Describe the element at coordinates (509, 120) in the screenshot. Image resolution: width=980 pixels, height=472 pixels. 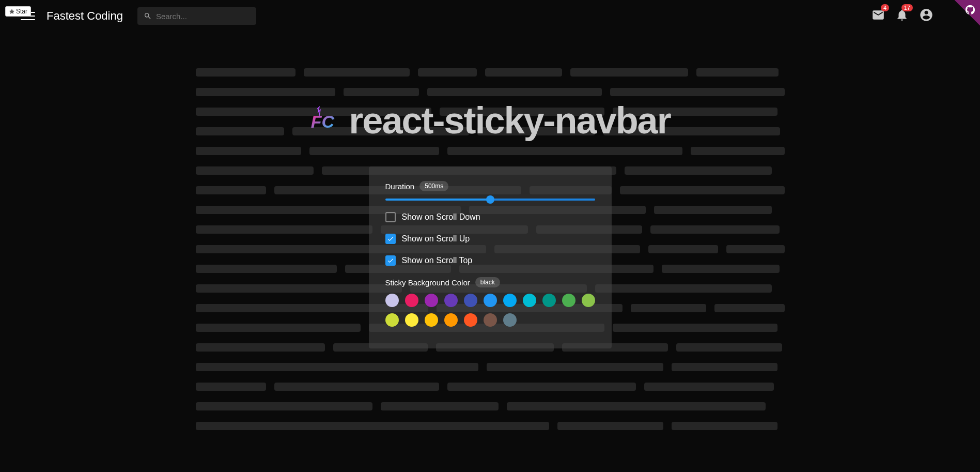
I see `page-title: react-sticky-navbar` at that location.